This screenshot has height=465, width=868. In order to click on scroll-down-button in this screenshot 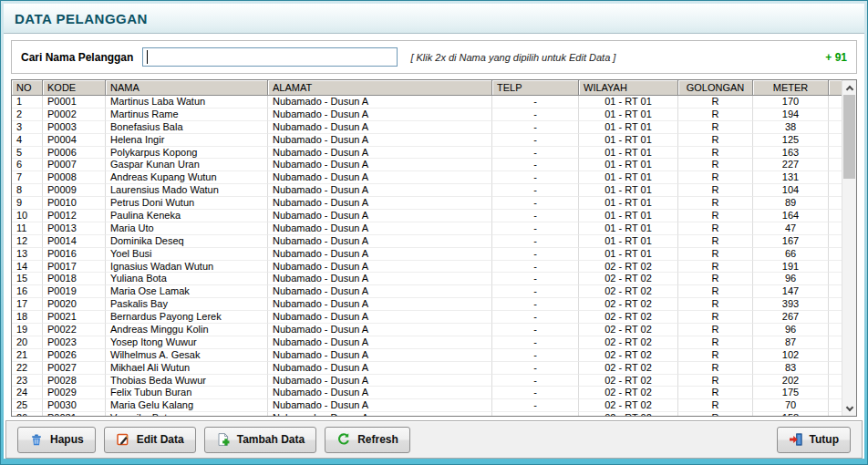, I will do `click(850, 408)`.